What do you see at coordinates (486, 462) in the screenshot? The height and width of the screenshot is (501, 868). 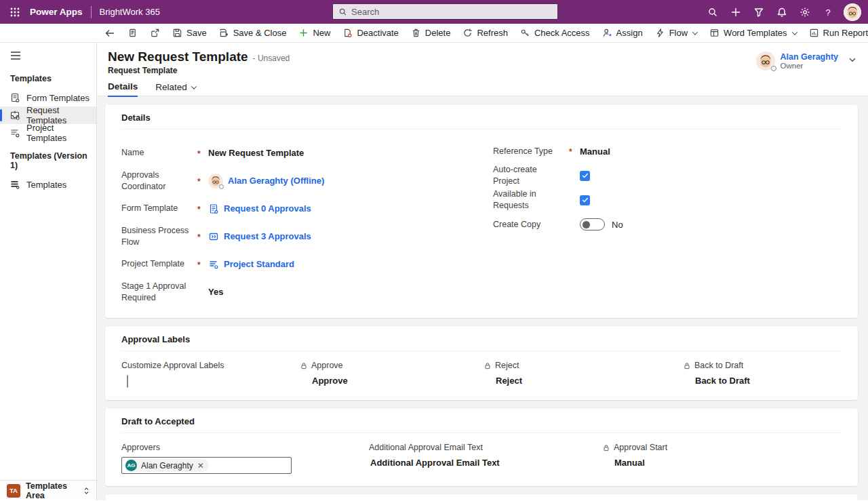 I see `additional-approval-email-text-value: Additional Approval Email Text` at bounding box center [486, 462].